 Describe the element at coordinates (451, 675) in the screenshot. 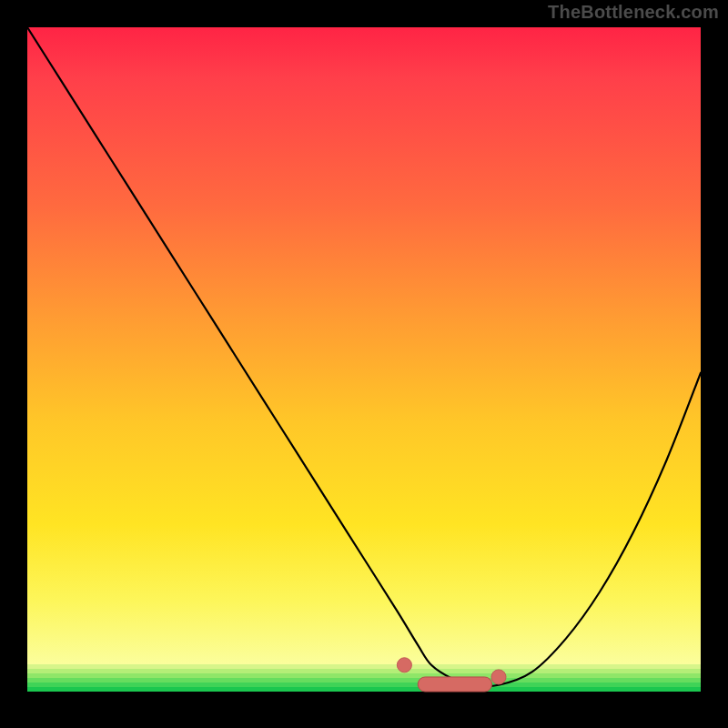

I see `markers` at that location.